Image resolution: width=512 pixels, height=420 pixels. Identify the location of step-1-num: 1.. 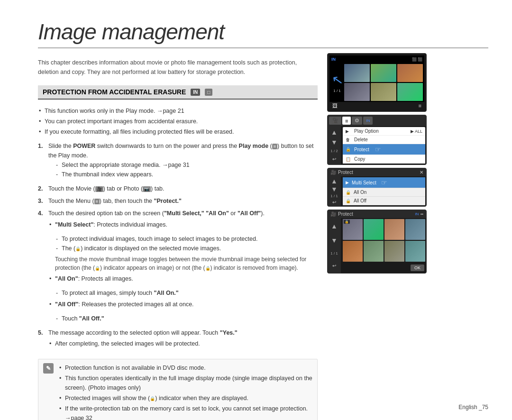
(42, 161).